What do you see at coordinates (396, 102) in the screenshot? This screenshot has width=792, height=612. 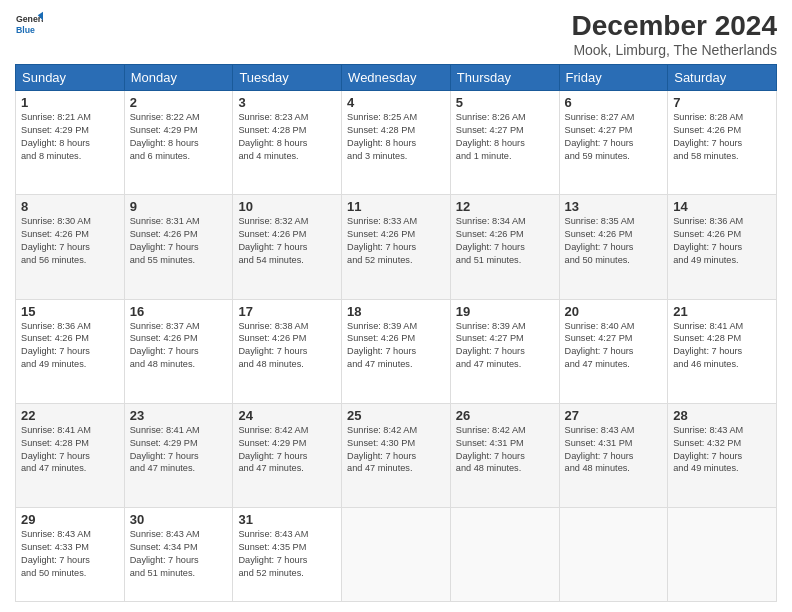 I see `day-number: 4` at bounding box center [396, 102].